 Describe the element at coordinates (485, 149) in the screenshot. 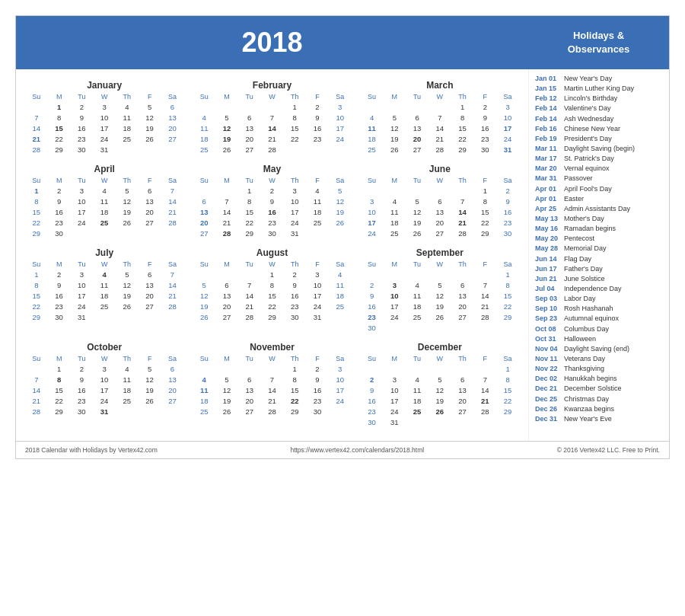

I see `calendar-day: 30` at that location.